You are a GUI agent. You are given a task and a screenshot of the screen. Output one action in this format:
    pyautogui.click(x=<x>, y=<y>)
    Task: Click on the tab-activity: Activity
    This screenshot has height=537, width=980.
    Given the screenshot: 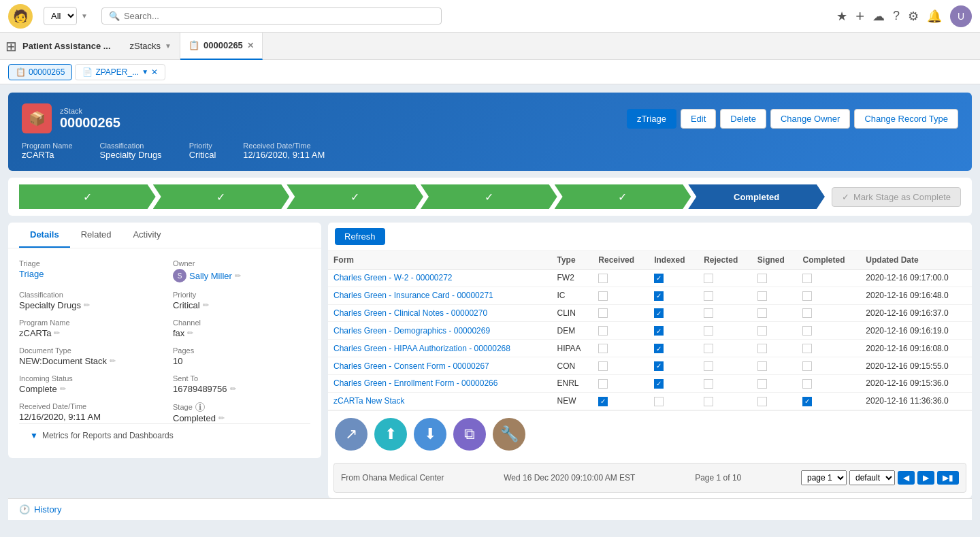 What is the action you would take?
    pyautogui.click(x=147, y=235)
    